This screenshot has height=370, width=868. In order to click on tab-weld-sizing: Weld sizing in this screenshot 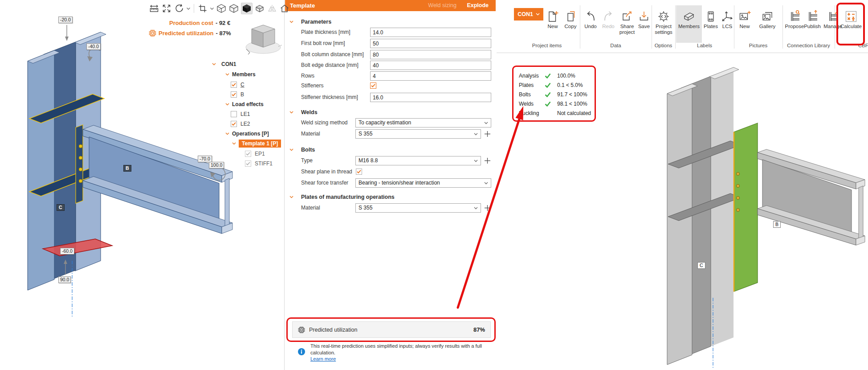, I will do `click(442, 5)`.